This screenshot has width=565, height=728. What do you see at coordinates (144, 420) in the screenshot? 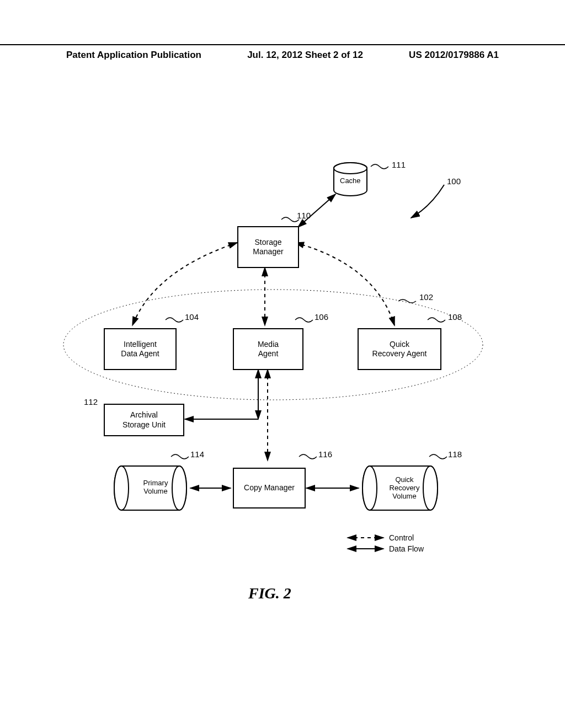
I see `archival-label: ArchivalStorage Unit` at bounding box center [144, 420].